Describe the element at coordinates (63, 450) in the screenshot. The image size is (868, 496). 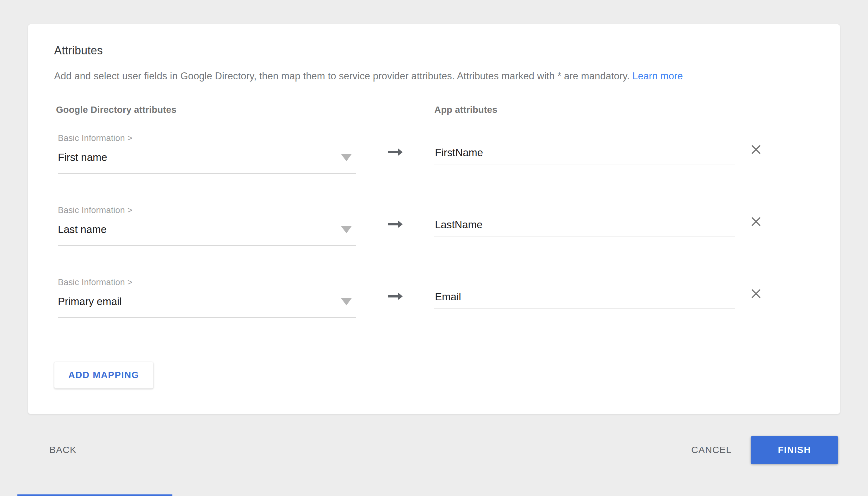
I see `back-button: BACK` at that location.